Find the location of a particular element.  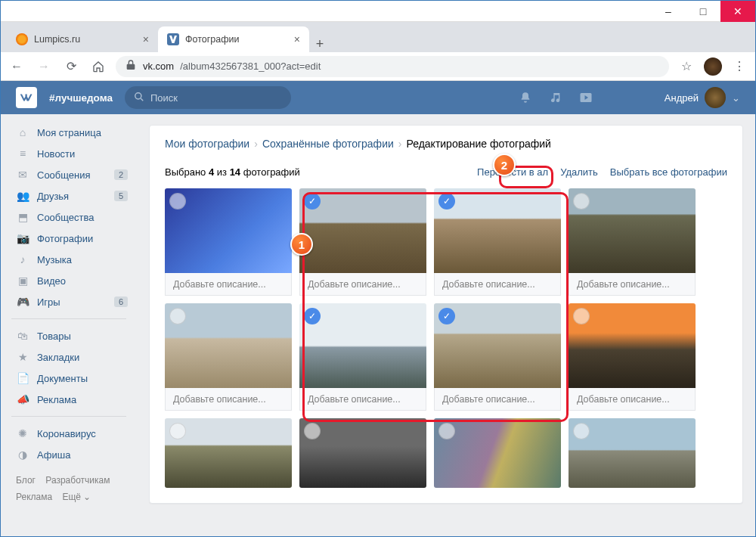

sidebar-item-icon: ◑ is located at coordinates (23, 455).